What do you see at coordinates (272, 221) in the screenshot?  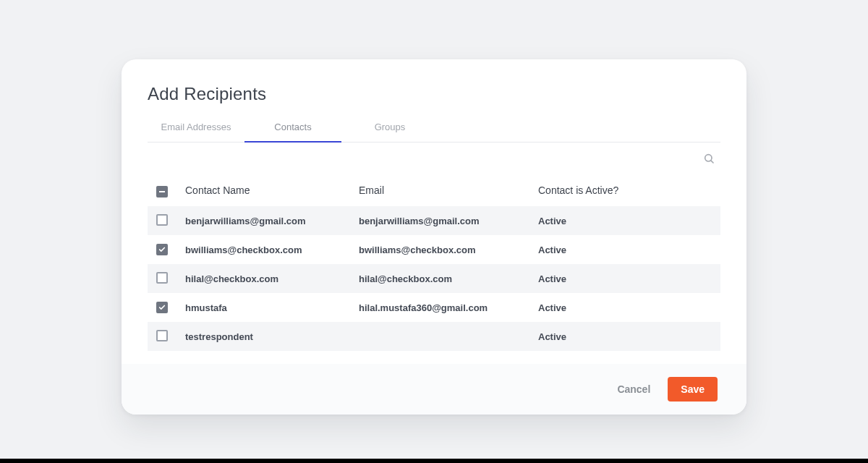 I see `cell-contact-name: benjarwilliams@gmail.com` at bounding box center [272, 221].